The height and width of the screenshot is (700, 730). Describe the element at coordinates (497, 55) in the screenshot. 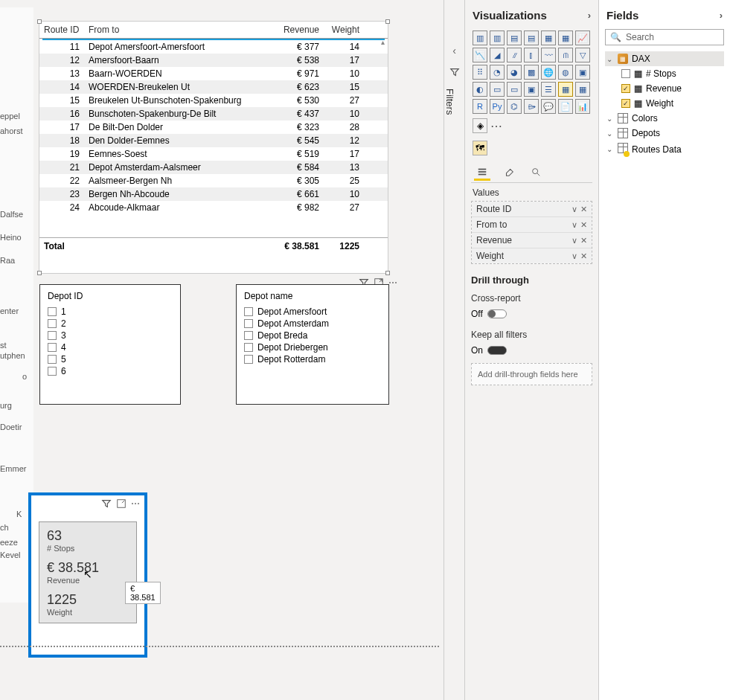

I see `viz-type-stacked-area: ◢` at that location.